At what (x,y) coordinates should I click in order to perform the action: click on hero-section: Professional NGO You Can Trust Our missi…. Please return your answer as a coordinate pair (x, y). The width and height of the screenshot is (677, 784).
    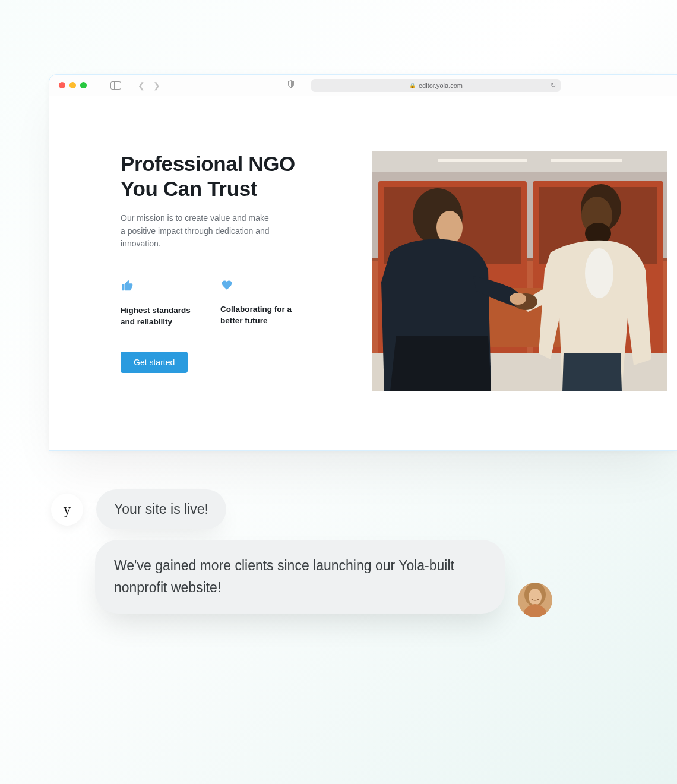
    Looking at the image, I should click on (219, 271).